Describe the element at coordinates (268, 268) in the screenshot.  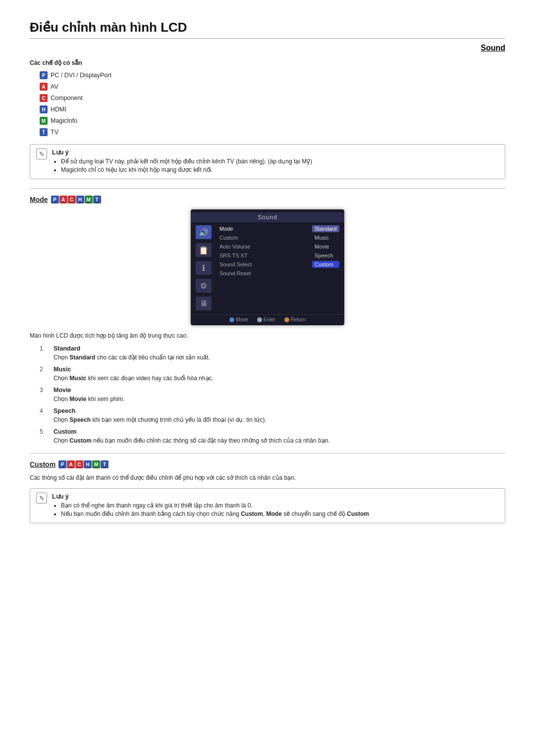
I see `osd-body: 🔊 📋 ℹ ⚙ 🖥 Mode Custom Auto Volume SRS TS…` at that location.